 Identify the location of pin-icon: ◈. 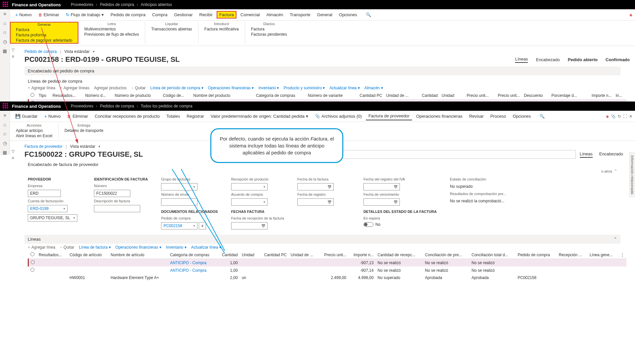
(631, 15).